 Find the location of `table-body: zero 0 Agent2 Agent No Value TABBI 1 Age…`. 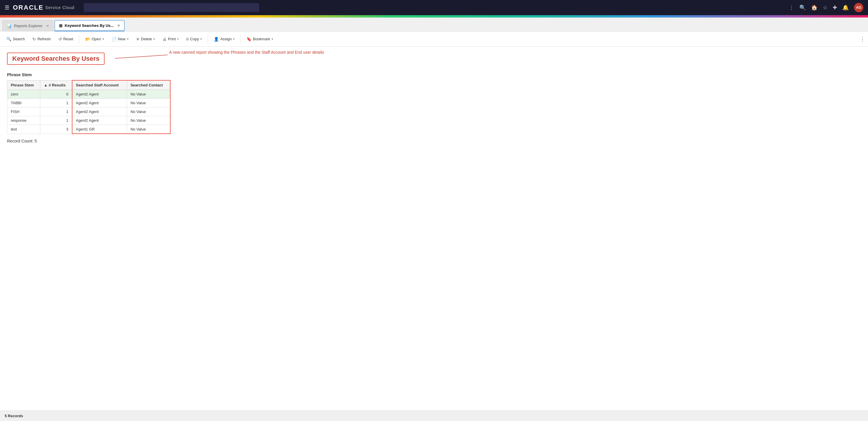

table-body: zero 0 Agent2 Agent No Value TABBI 1 Age… is located at coordinates (89, 112).